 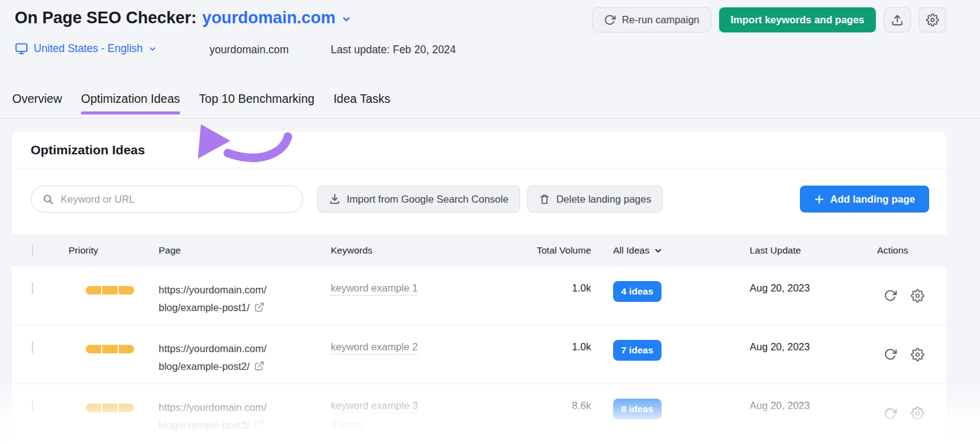 I want to click on column-last-update: Last Update, so click(x=801, y=250).